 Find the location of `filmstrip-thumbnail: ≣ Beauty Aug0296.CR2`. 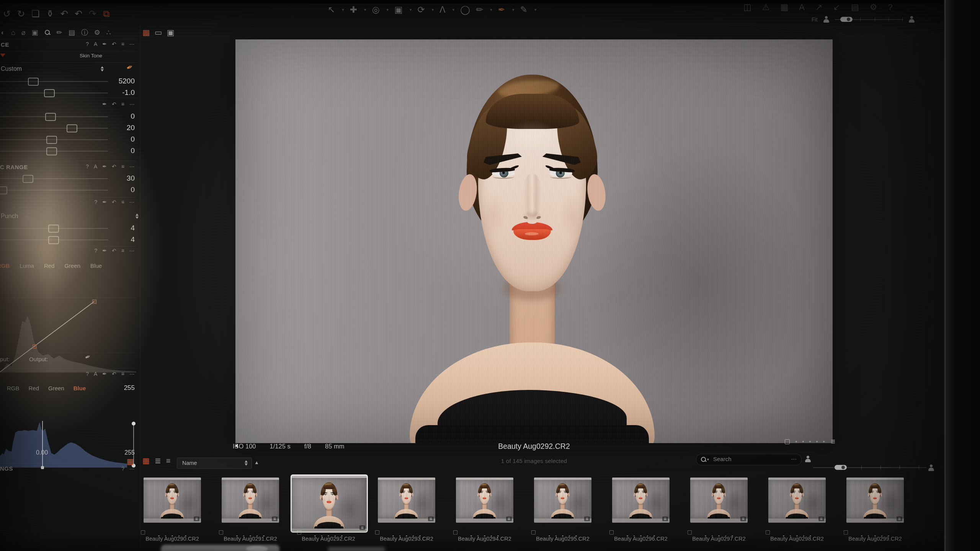

filmstrip-thumbnail: ≣ Beauty Aug0296.CR2 is located at coordinates (641, 511).